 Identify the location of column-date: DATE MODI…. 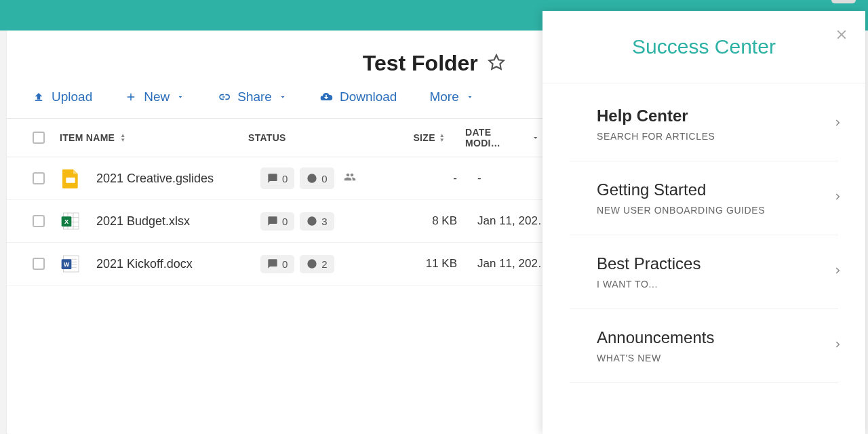
(492, 138).